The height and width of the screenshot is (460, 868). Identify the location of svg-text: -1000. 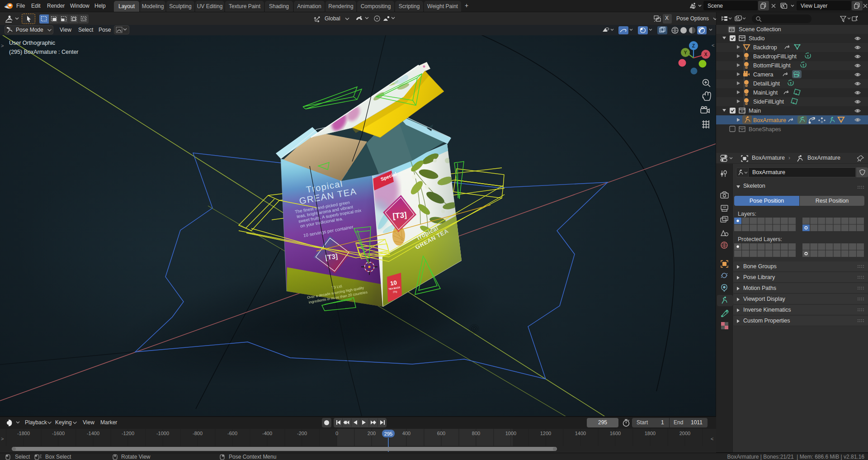
(163, 433).